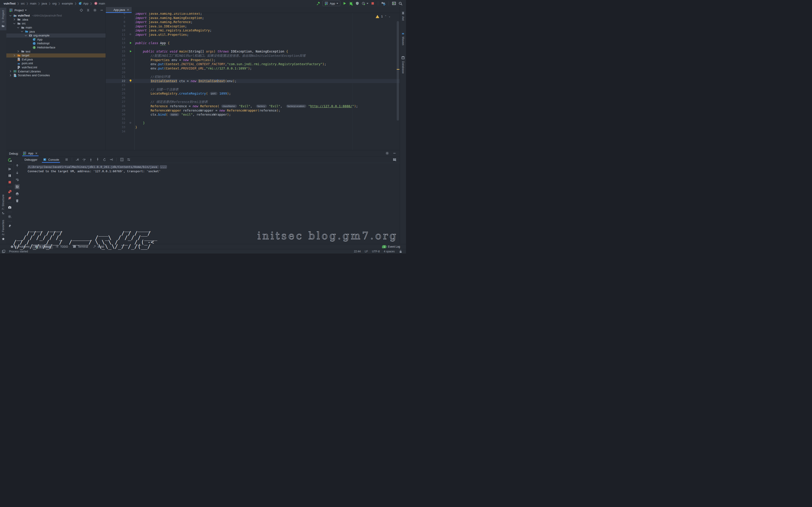 The height and width of the screenshot is (507, 812). What do you see at coordinates (66, 160) in the screenshot?
I see `console-history-button` at bounding box center [66, 160].